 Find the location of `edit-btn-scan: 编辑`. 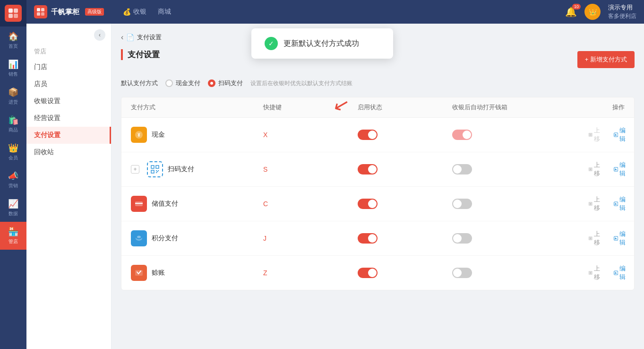

edit-btn-scan: 编辑 is located at coordinates (621, 169).